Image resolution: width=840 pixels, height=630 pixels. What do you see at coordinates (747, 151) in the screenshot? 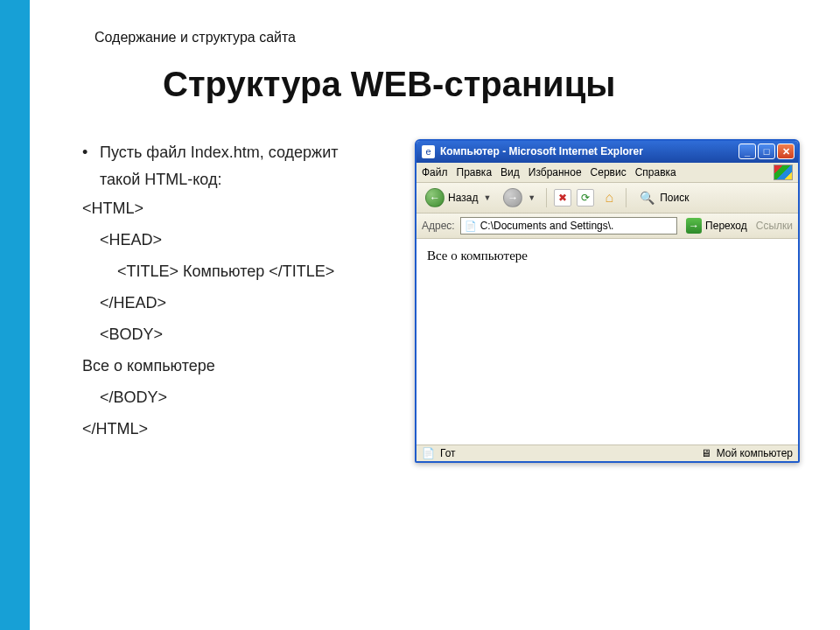
I see `minimize-button: _` at bounding box center [747, 151].